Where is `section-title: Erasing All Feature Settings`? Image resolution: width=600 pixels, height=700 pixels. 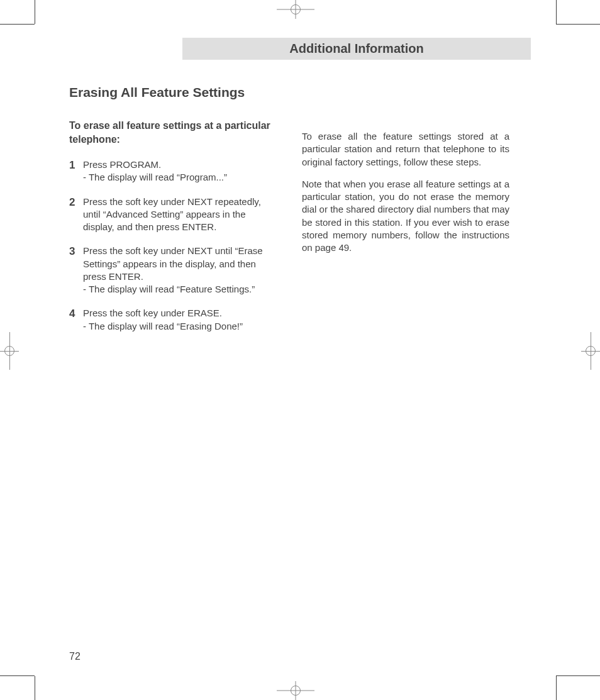 section-title: Erasing All Feature Settings is located at coordinates (300, 92).